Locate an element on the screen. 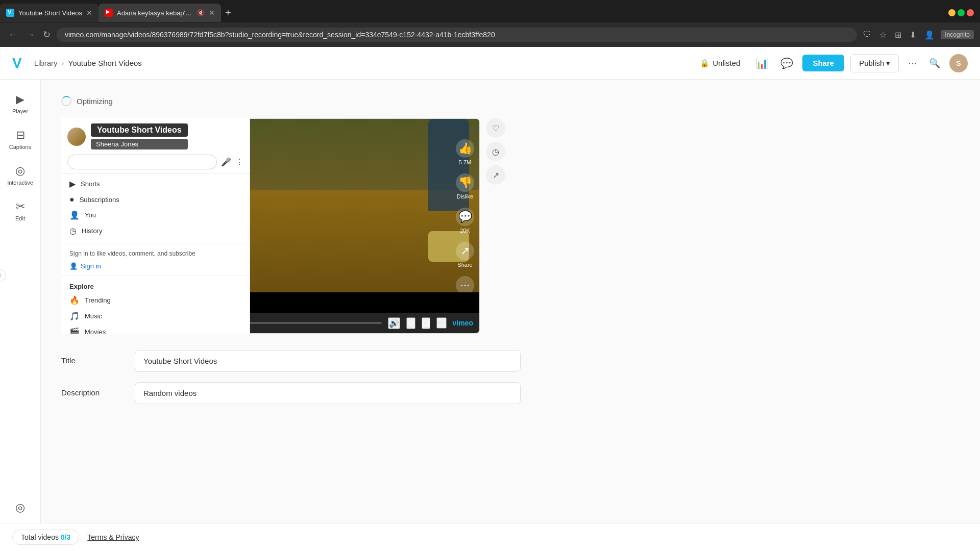 This screenshot has height=551, width=980. bottom-bar: Total videos 0/3 Terms & Privacy is located at coordinates (490, 537).